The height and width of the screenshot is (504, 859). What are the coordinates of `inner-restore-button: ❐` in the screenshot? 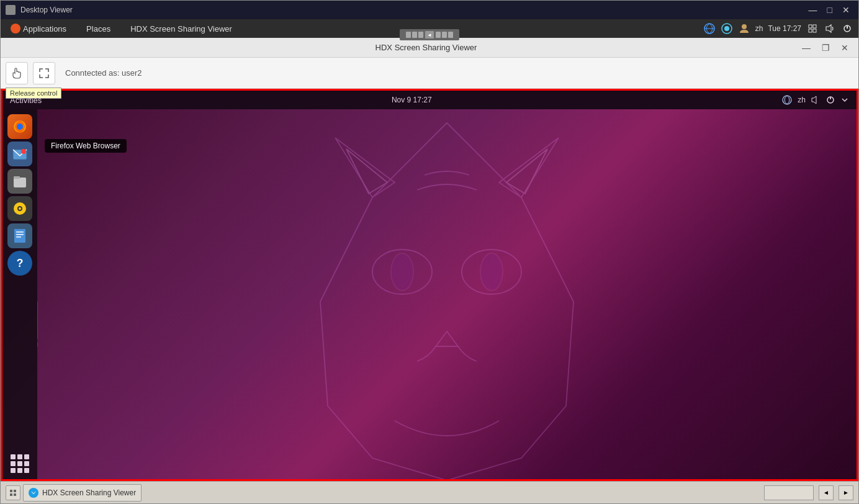 It's located at (825, 48).